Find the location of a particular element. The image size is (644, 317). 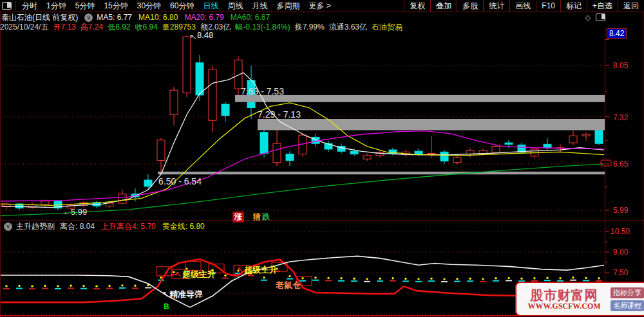

axis-price-1: 8.05 is located at coordinates (629, 66).